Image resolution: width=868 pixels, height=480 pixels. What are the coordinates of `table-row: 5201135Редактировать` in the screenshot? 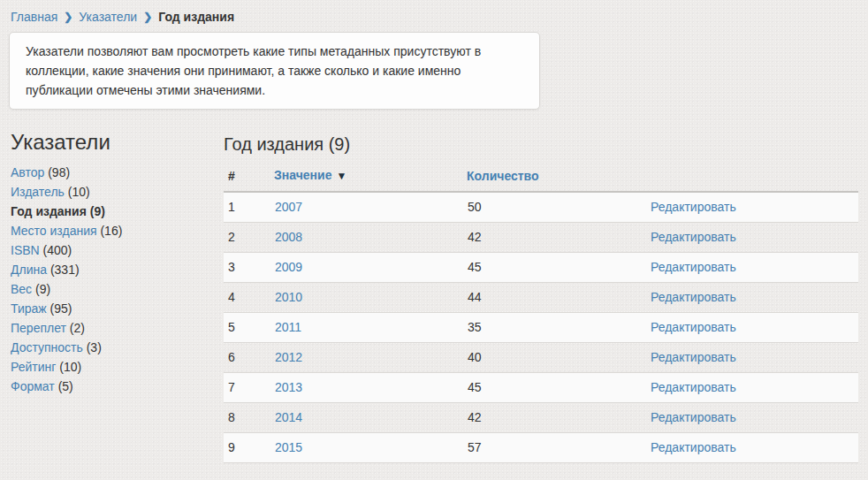 It's located at (541, 327).